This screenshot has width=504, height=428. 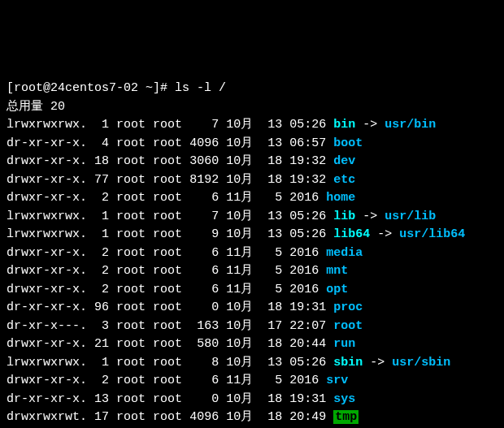 I want to click on size: 7, so click(x=204, y=125).